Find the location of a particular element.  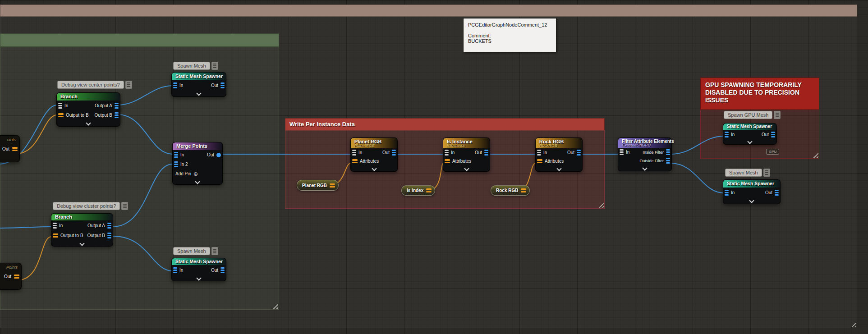

bubble-spawn-mesh-top: Spawn Mesh is located at coordinates (196, 66).